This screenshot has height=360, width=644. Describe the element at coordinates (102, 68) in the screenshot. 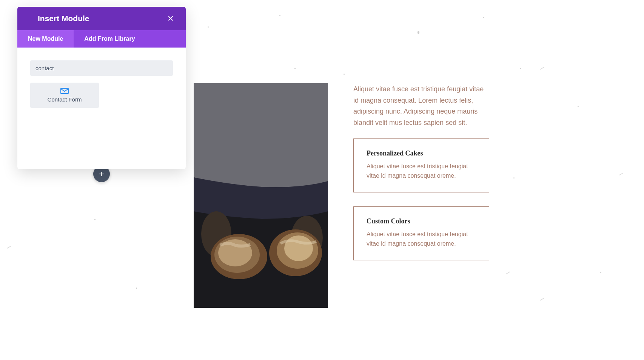

I see `module-search-input` at that location.